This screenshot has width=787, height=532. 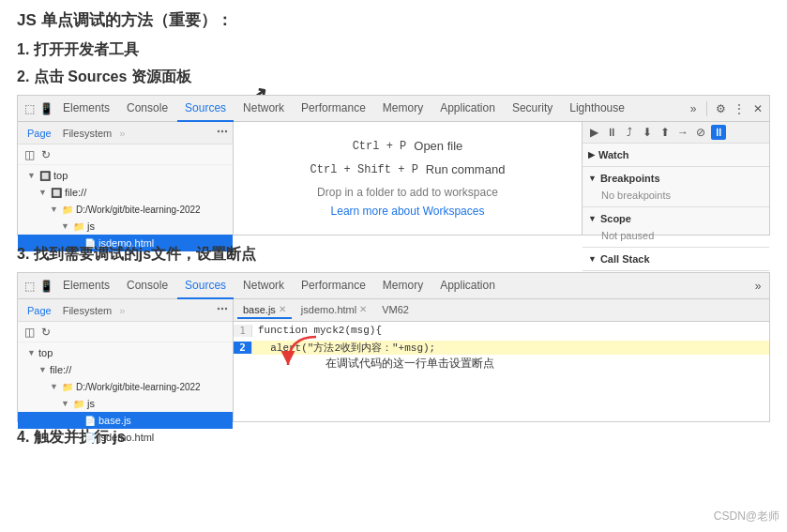 What do you see at coordinates (467, 286) in the screenshot?
I see `tab-application-2: Application` at bounding box center [467, 286].